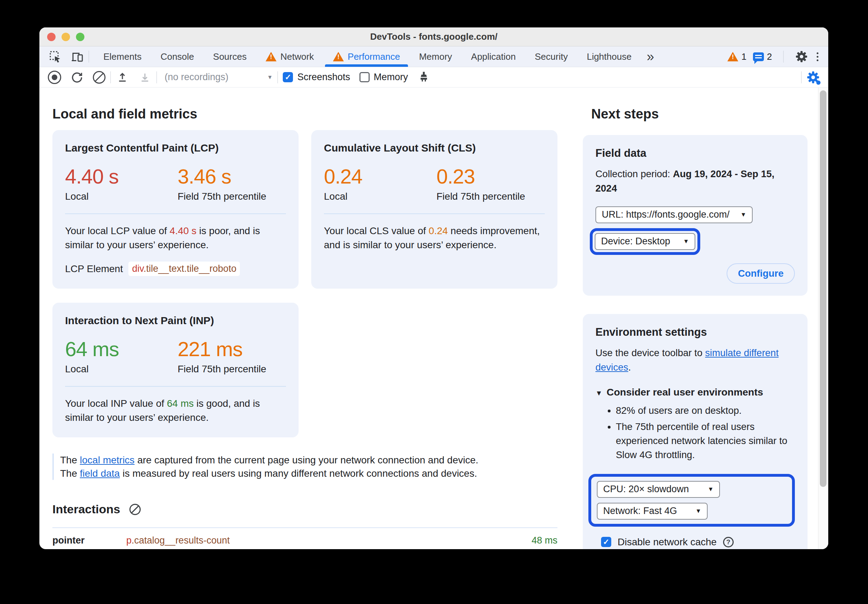 The image size is (868, 604). I want to click on inp-card-title: Interaction to Next Paint (INP), so click(175, 321).